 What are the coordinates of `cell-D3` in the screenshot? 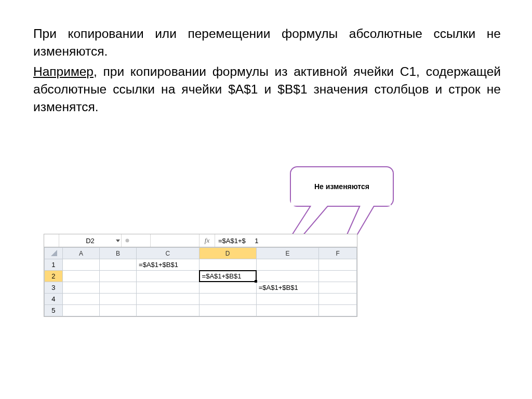 It's located at (228, 288).